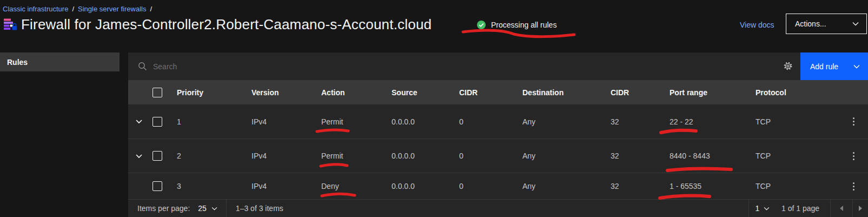  Describe the element at coordinates (59, 62) in the screenshot. I see `sidebar-item-rules: Rules` at that location.